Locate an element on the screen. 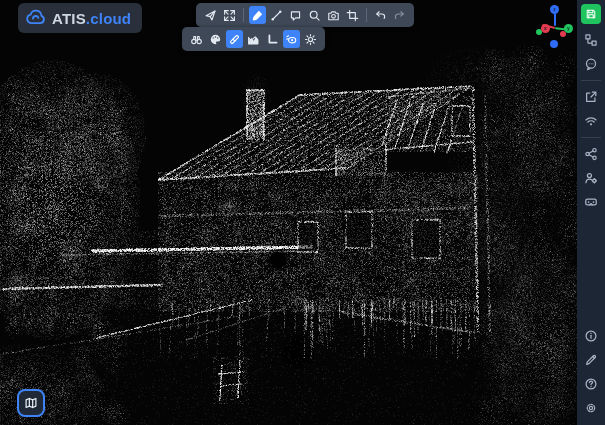 Image resolution: width=605 pixels, height=425 pixels. magnifier-icon is located at coordinates (314, 16).